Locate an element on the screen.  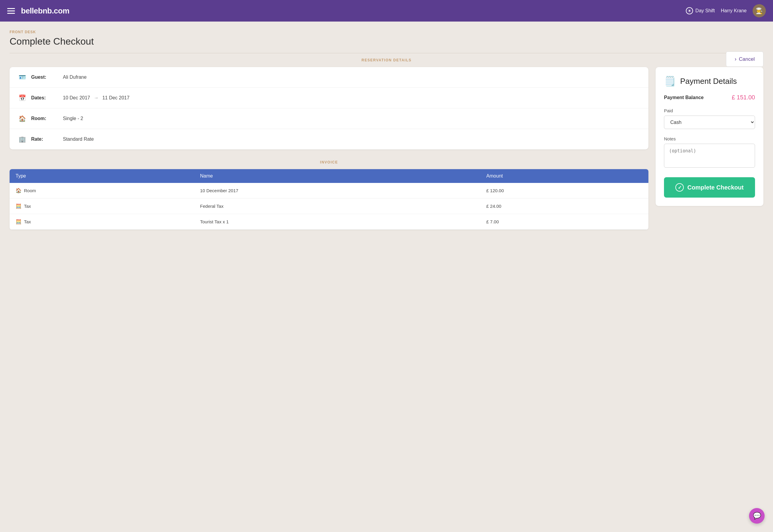
checkout-btn-label: Complete Checkout is located at coordinates (716, 187).